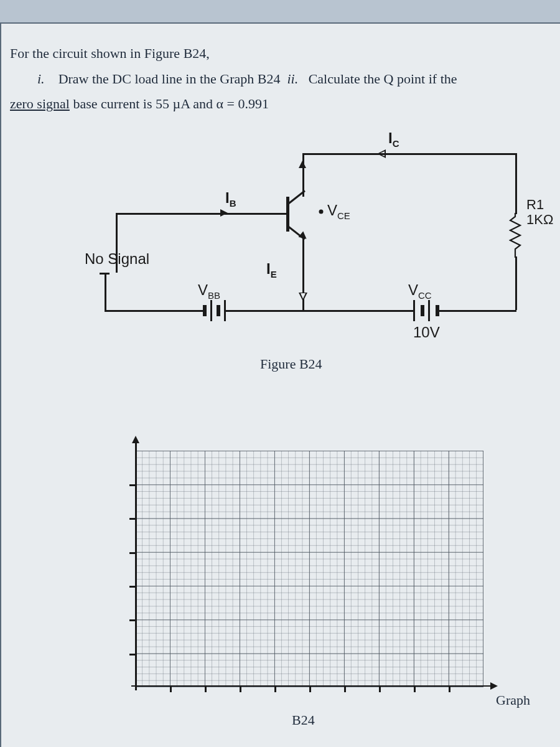 This screenshot has height=747, width=560. I want to click on label-ie: IE, so click(271, 270).